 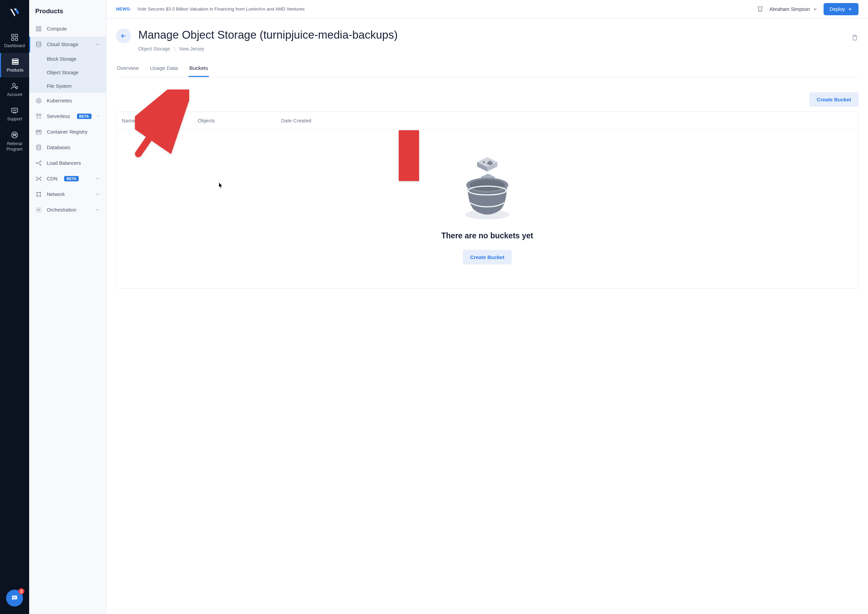 I want to click on sidebar-item-label: Compute, so click(x=57, y=29).